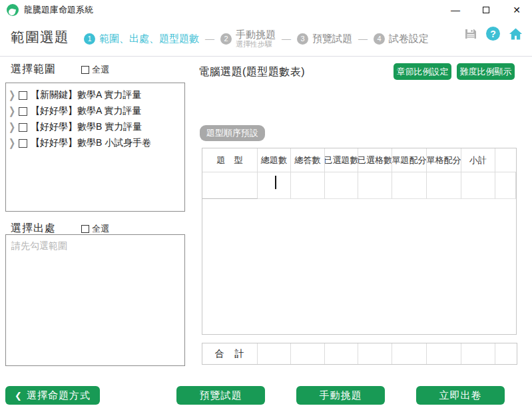 This screenshot has height=412, width=532. Describe the element at coordinates (226, 39) in the screenshot. I see `step-2-number-icon: 2` at that location.